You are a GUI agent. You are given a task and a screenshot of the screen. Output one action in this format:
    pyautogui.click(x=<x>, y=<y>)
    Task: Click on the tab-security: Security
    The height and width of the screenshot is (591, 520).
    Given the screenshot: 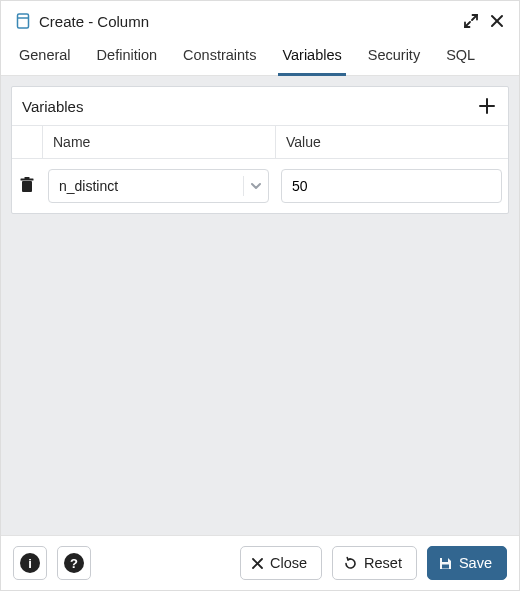 What is the action you would take?
    pyautogui.click(x=394, y=58)
    